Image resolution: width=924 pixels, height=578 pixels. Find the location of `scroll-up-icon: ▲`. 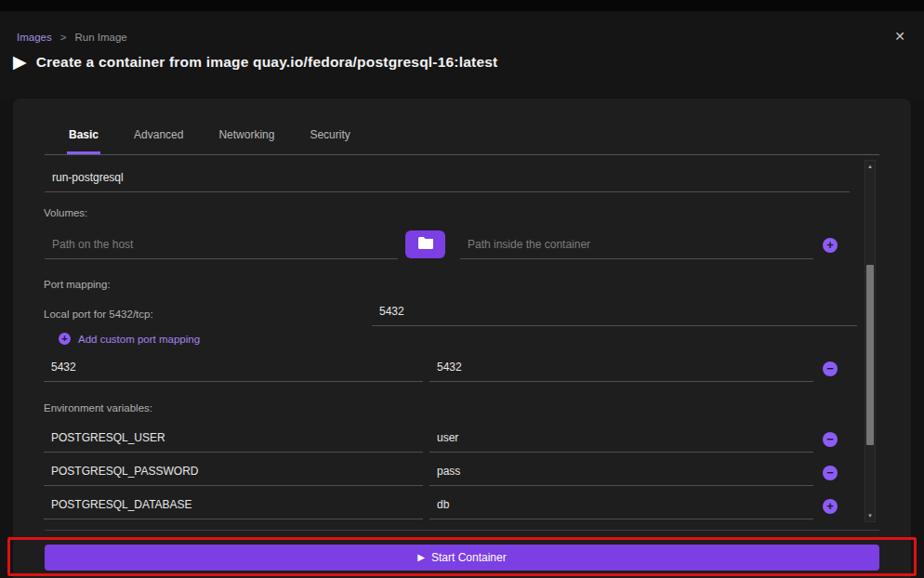

scroll-up-icon: ▲ is located at coordinates (870, 166).